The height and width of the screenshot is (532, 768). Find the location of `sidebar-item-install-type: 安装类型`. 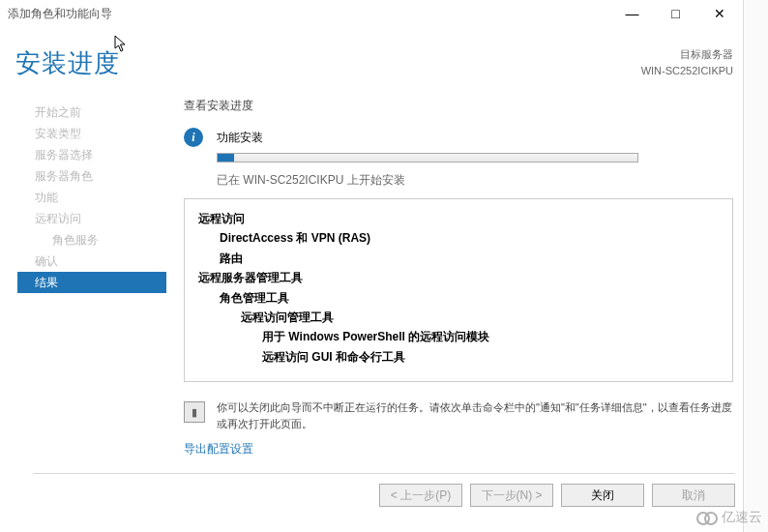

sidebar-item-install-type: 安装类型 is located at coordinates (101, 133).